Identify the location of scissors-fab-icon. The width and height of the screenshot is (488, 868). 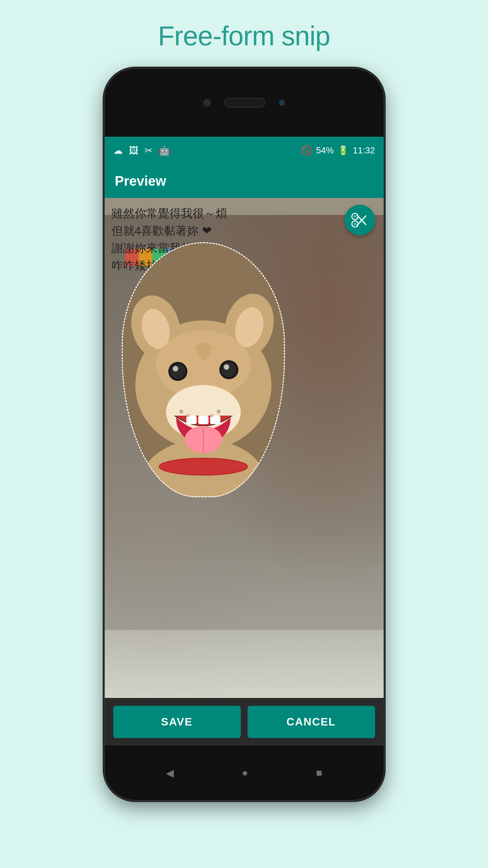
(360, 220).